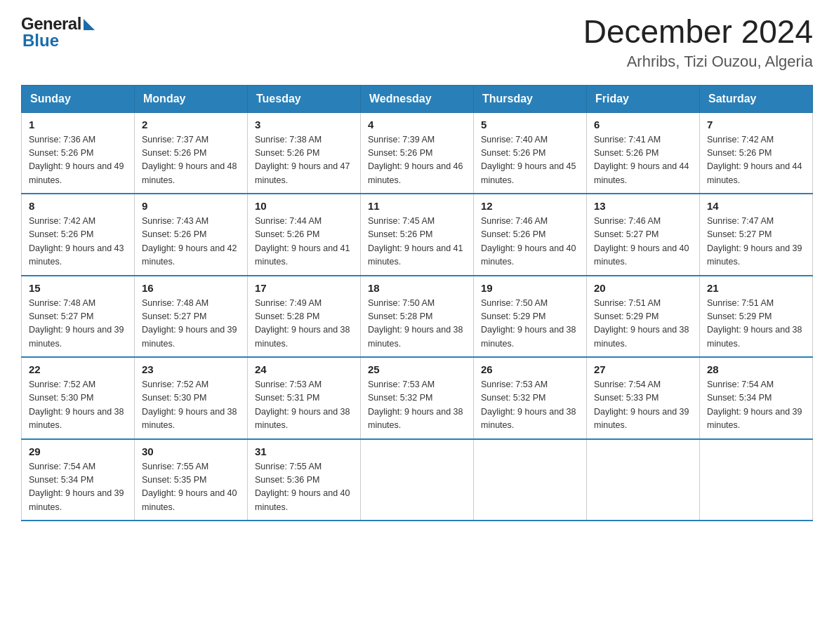 The width and height of the screenshot is (834, 644). What do you see at coordinates (191, 98) in the screenshot?
I see `col-monday: Monday` at bounding box center [191, 98].